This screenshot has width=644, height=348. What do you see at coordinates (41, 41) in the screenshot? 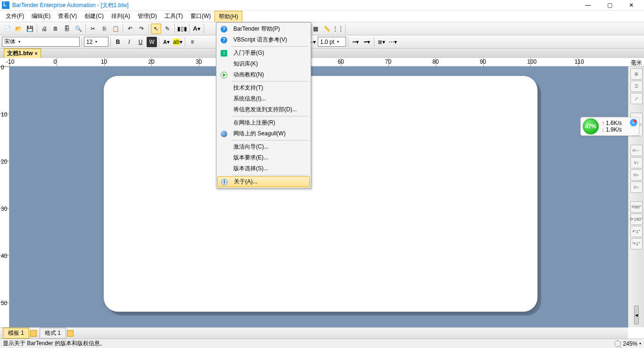
I see `font-name-combo: 宋体▾` at bounding box center [41, 41].